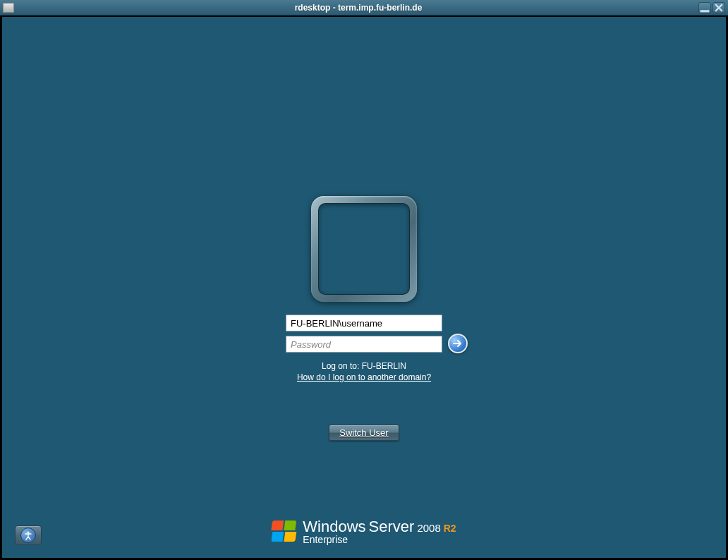 The image size is (728, 560). I want to click on user-avatar, so click(364, 249).